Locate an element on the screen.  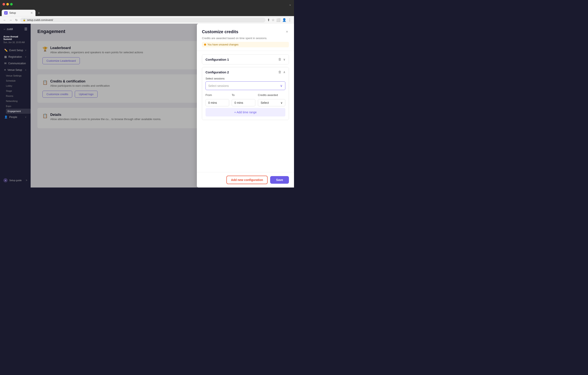
bookmark-icon: ☆ is located at coordinates (273, 20).